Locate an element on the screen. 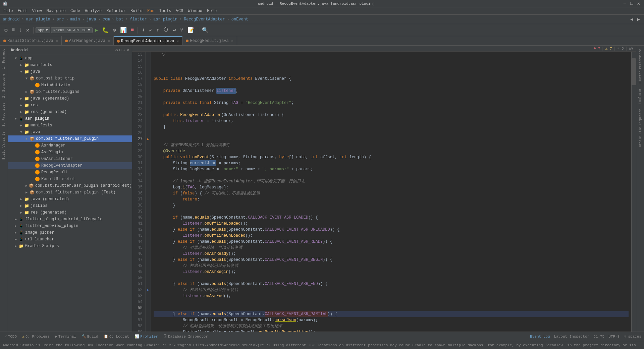 The image size is (644, 349). tree-item-main-activity: 🟠 MainActivity is located at coordinates (70, 85).